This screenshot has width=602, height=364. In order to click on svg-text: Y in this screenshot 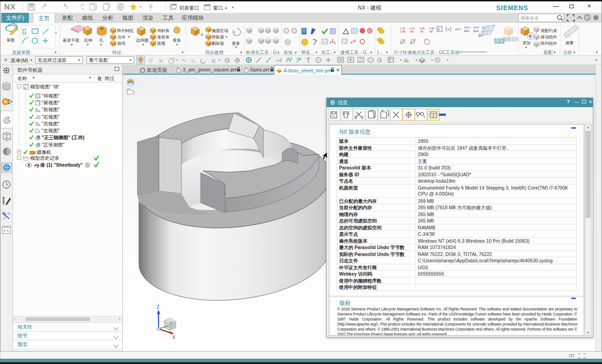, I will do `click(171, 323)`.